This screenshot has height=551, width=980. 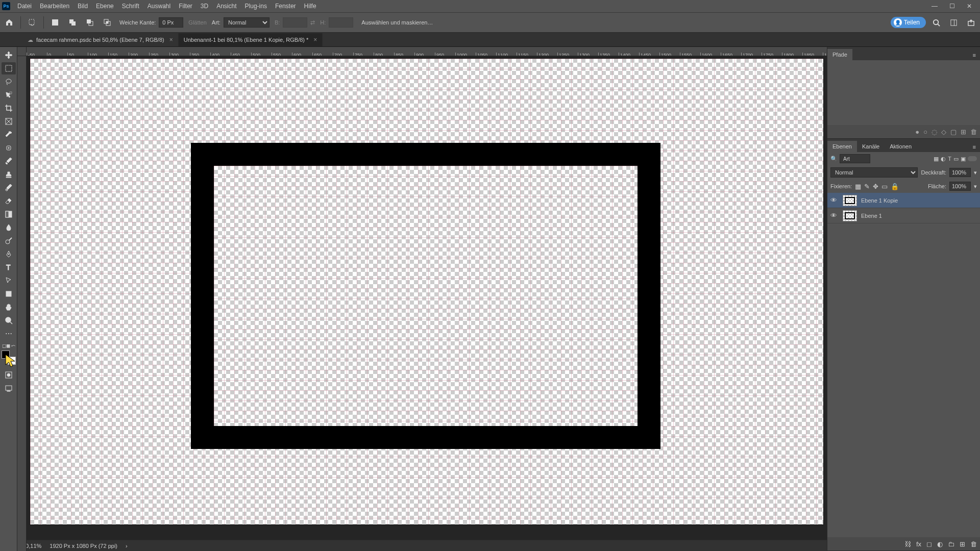 I want to click on close-button: ✕, so click(x=969, y=6).